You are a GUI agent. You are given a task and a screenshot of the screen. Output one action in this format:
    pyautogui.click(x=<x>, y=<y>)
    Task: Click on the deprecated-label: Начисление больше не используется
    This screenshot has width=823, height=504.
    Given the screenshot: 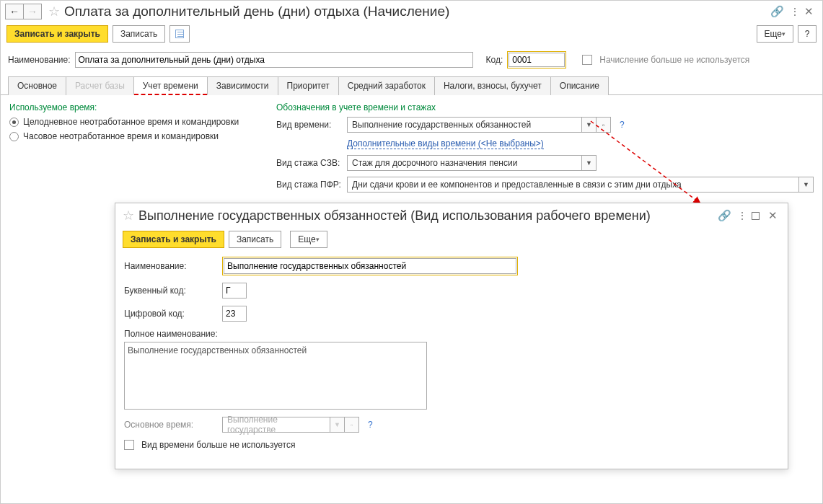 What is the action you would take?
    pyautogui.click(x=674, y=60)
    